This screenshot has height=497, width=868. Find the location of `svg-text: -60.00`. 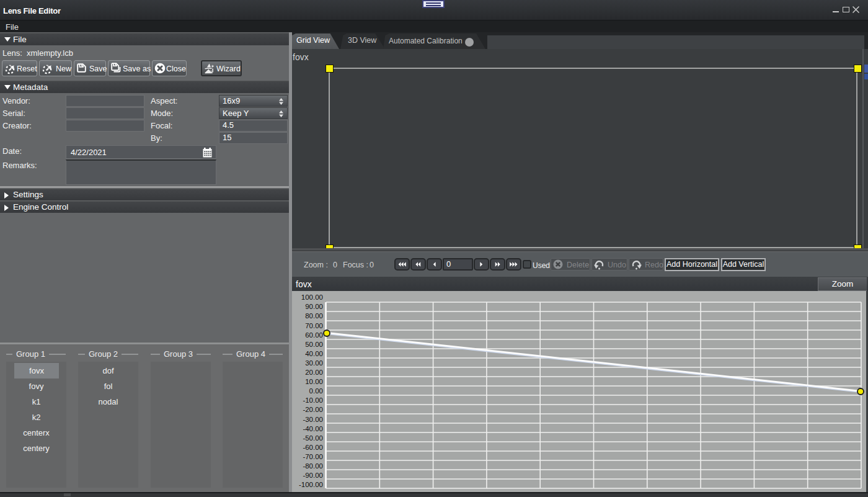

svg-text: -60.00 is located at coordinates (312, 447).